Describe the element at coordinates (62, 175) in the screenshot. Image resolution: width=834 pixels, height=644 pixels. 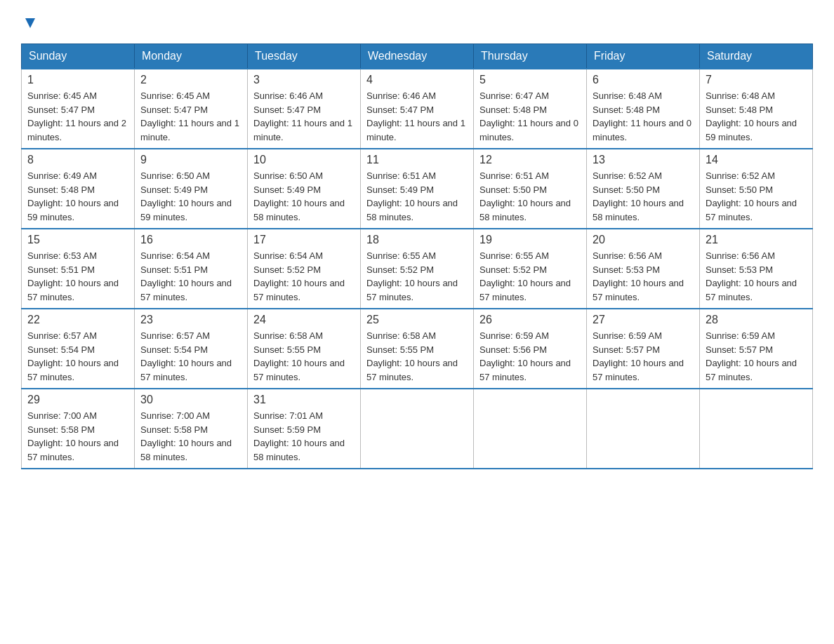
I see `sunrise-label: Sunrise: 6:49 AM` at that location.